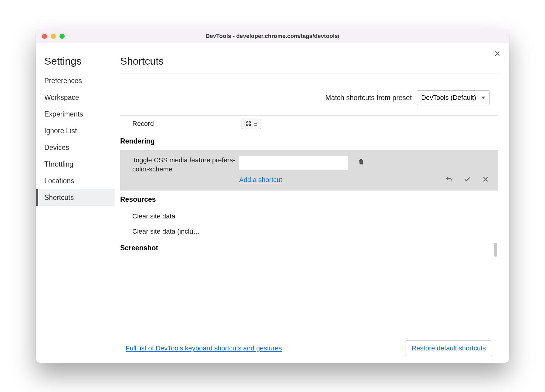 This screenshot has height=392, width=545. Describe the element at coordinates (75, 147) in the screenshot. I see `sidebar-item-devices: Devices` at that location.